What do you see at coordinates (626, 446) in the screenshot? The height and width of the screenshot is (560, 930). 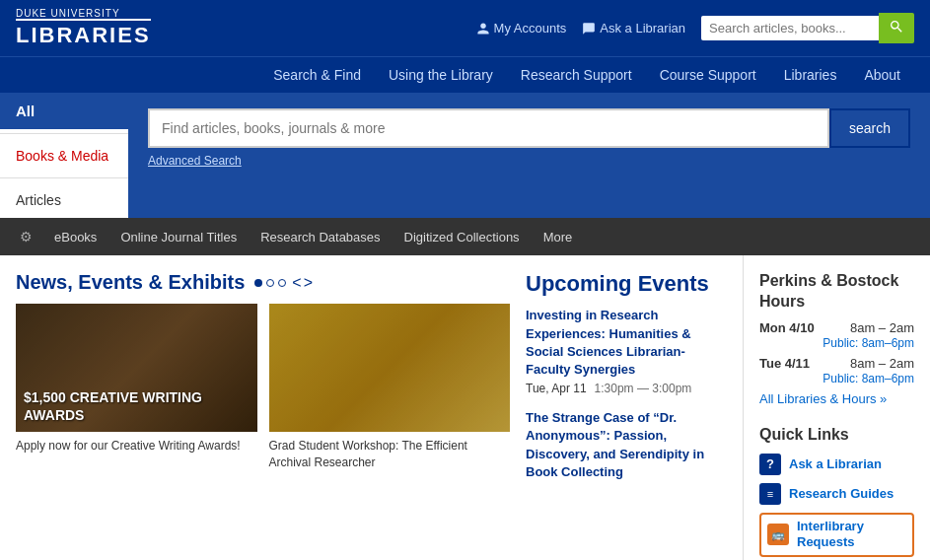 I see `event-item-2: The Strange Case of “Dr. Anonymous”: Pas…` at bounding box center [626, 446].